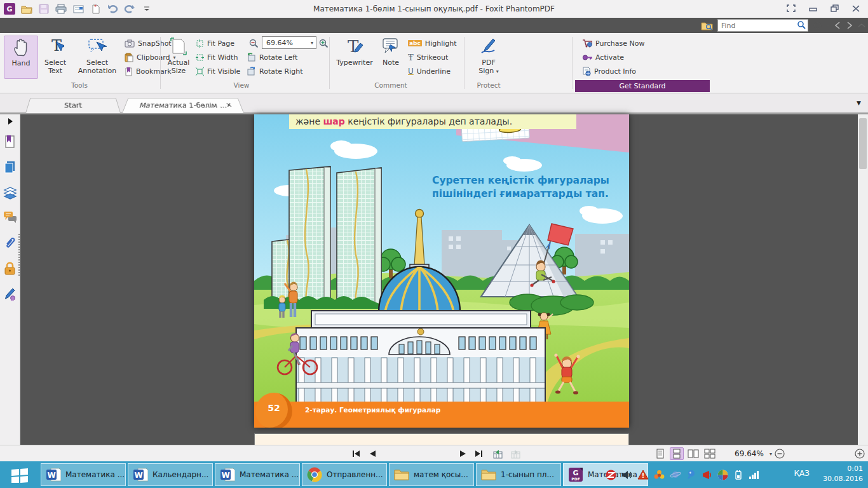  What do you see at coordinates (723, 475) in the screenshot?
I see `tray-sphere-icon` at bounding box center [723, 475].